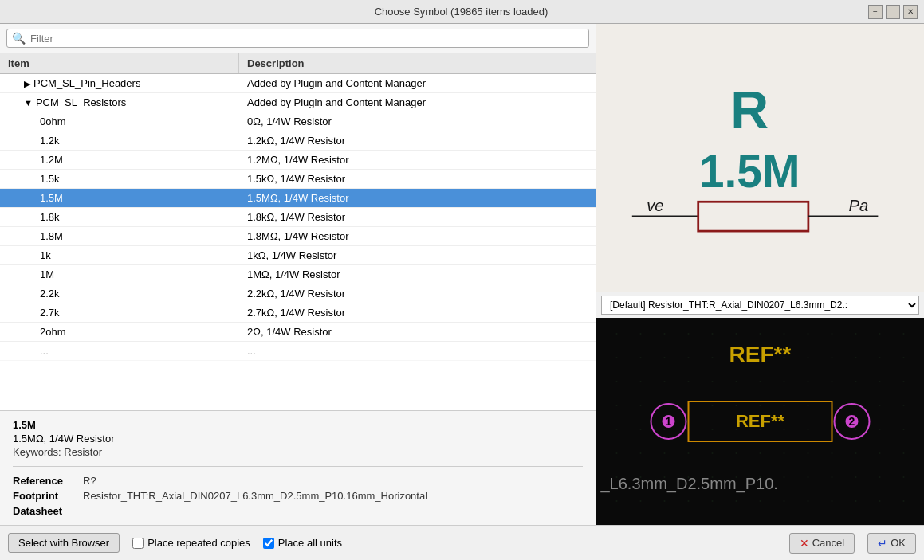 The height and width of the screenshot is (560, 924). Describe the element at coordinates (269, 543) in the screenshot. I see `place-all-units-checkbox` at that location.